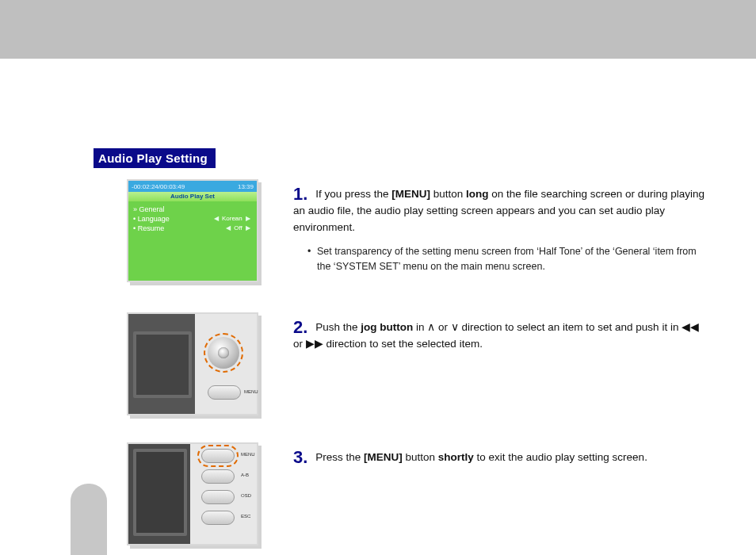  I want to click on ab-pill-icon, so click(218, 477).